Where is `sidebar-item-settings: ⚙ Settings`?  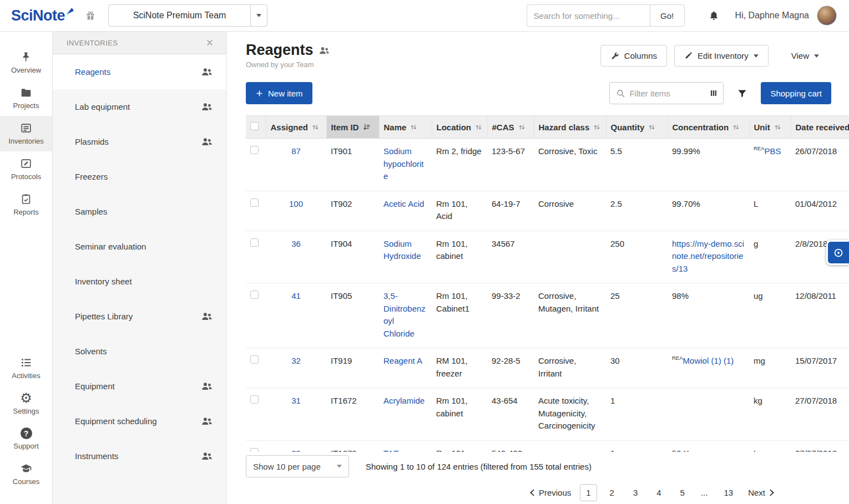
sidebar-item-settings: ⚙ Settings is located at coordinates (26, 404).